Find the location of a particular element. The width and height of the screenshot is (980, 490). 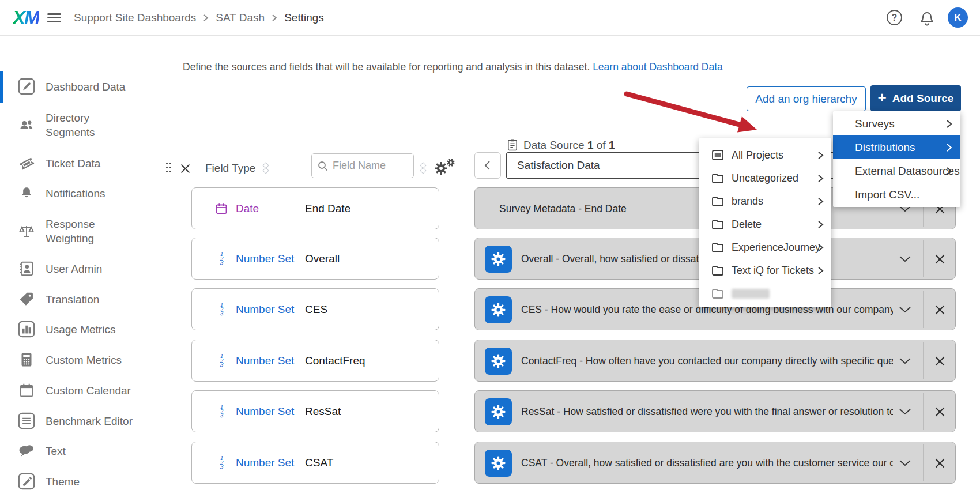

field-type-header: Field Type is located at coordinates (231, 168).